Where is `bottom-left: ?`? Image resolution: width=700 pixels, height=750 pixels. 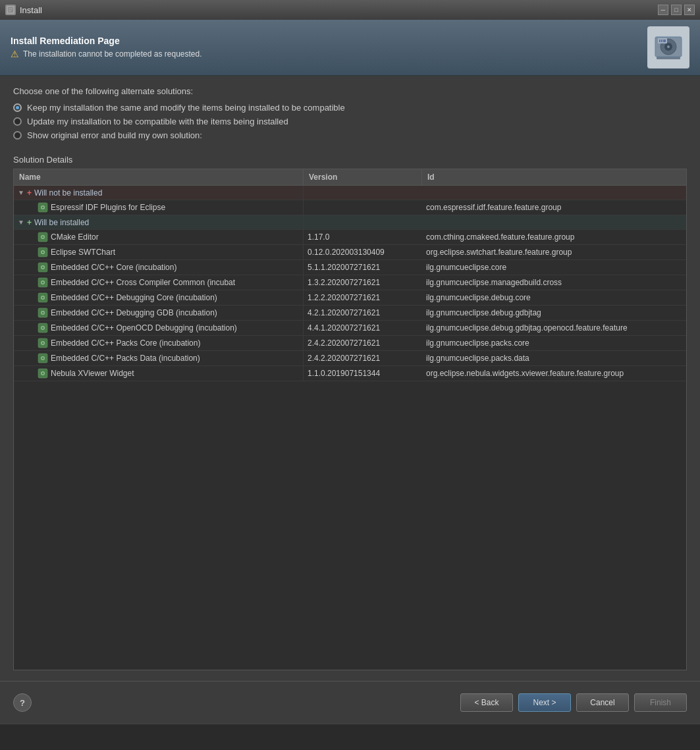 bottom-left: ? is located at coordinates (22, 703).